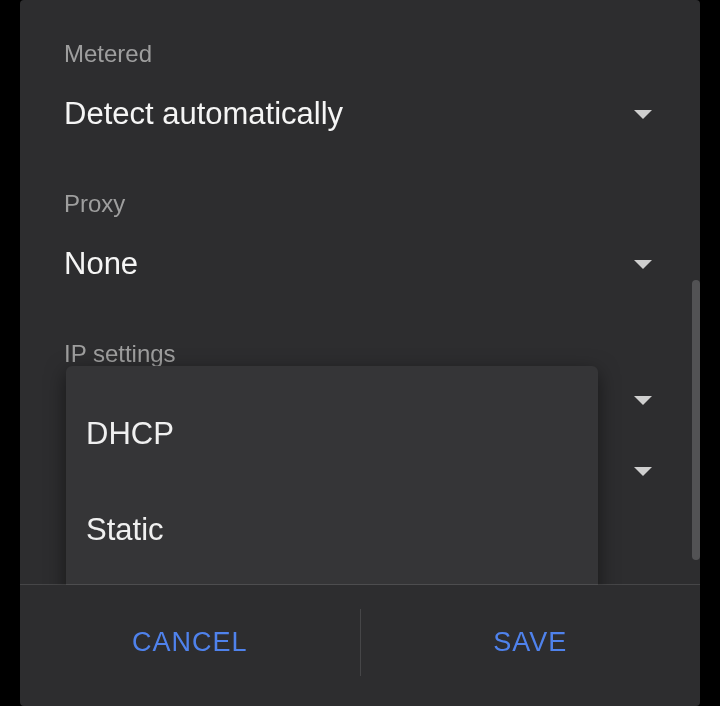 The image size is (720, 706). Describe the element at coordinates (101, 264) in the screenshot. I see `proxy-value: None` at that location.